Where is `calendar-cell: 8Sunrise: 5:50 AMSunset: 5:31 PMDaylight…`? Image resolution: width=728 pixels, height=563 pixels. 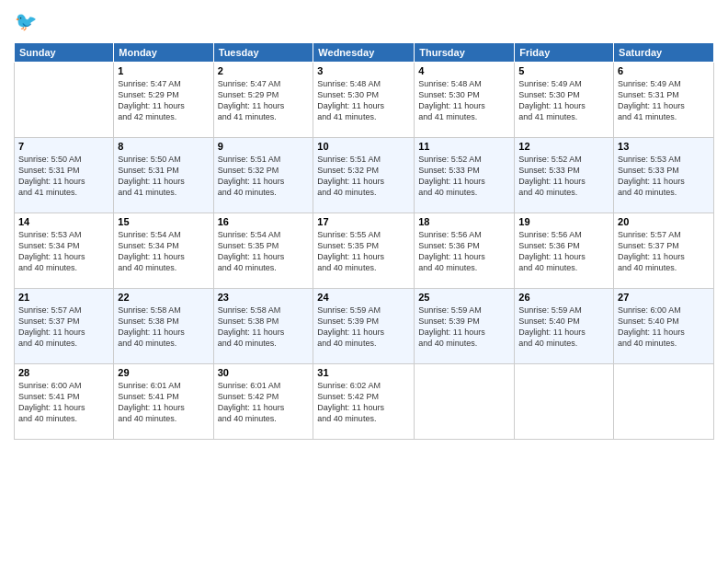 calendar-cell: 8Sunrise: 5:50 AMSunset: 5:31 PMDaylight… is located at coordinates (164, 176).